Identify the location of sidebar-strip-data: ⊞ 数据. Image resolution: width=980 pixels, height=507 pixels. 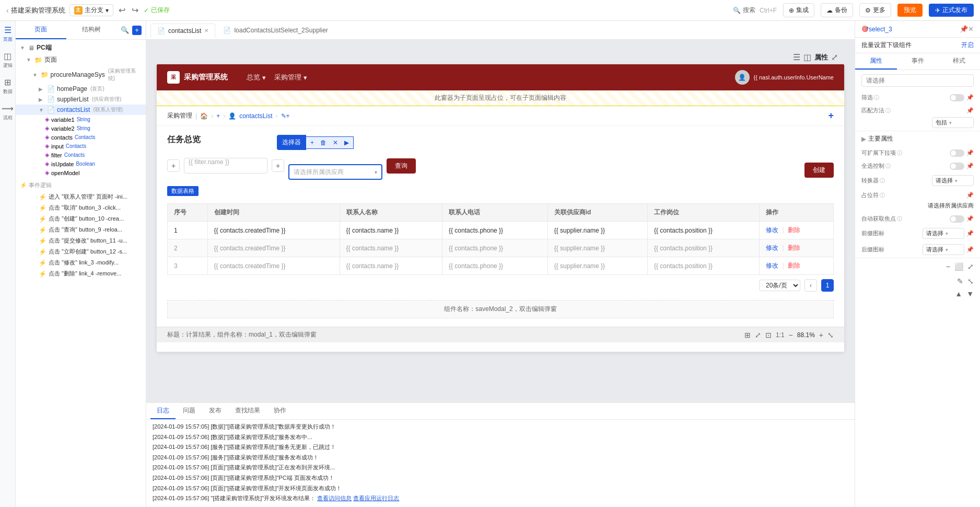
(8, 86).